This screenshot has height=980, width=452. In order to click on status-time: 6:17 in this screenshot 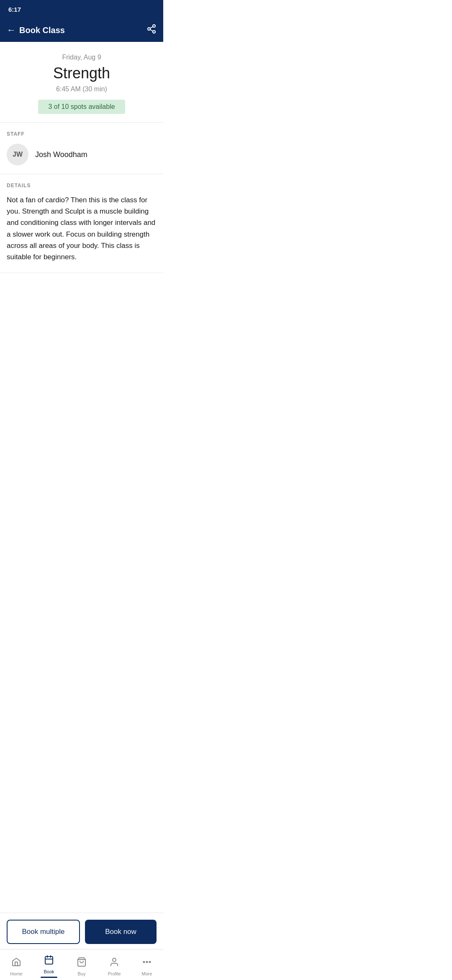, I will do `click(15, 9)`.